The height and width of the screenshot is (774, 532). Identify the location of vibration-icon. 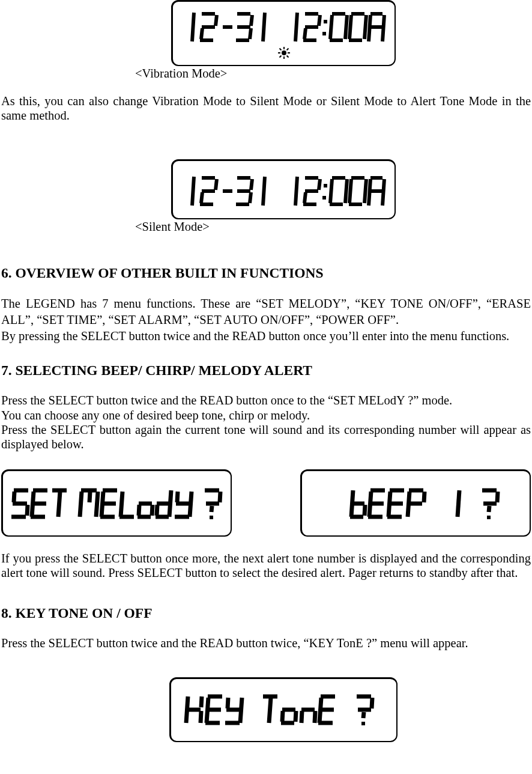
(284, 54).